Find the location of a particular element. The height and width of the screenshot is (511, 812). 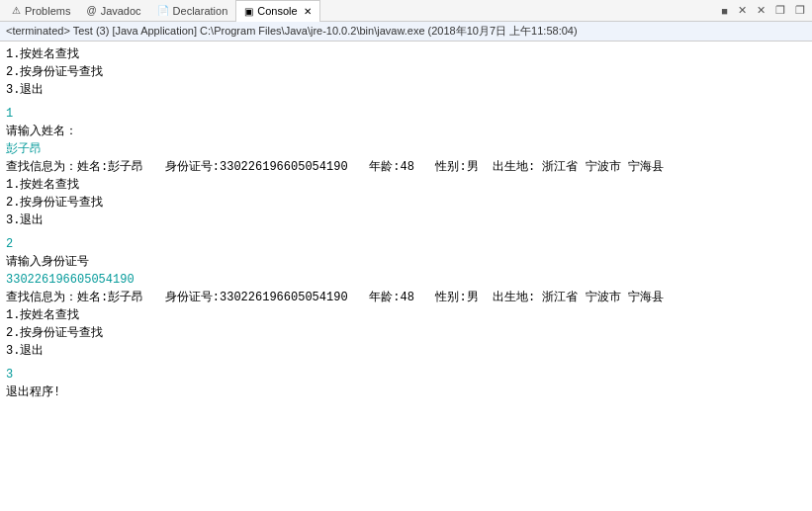

copy-button: ❐ is located at coordinates (780, 10).